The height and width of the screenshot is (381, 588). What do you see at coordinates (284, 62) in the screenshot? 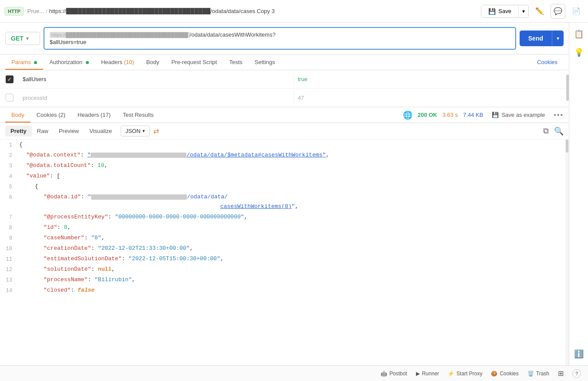
I see `request-tabs-bar: Params Authorization Headers (10) Body P…` at bounding box center [284, 62].